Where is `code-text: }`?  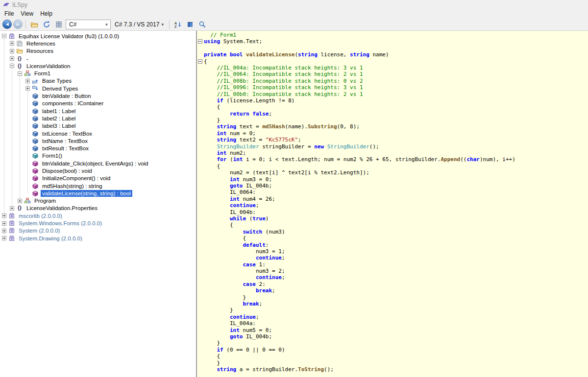 code-text: } is located at coordinates (219, 310).